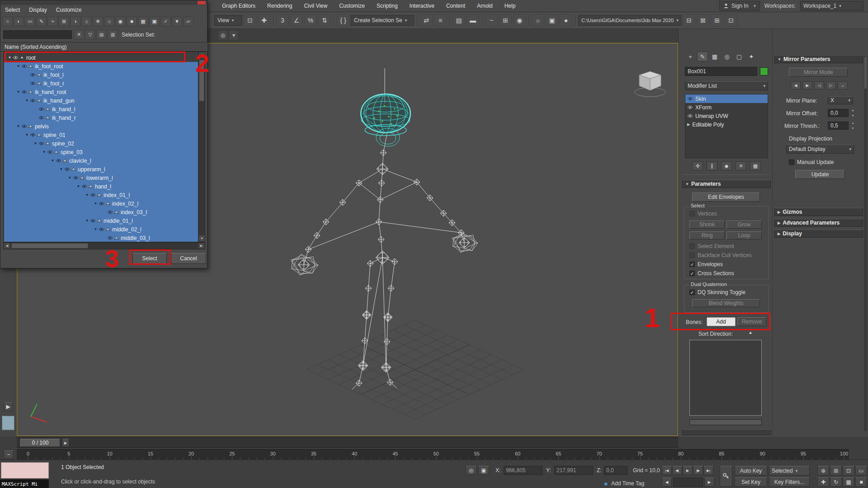 Image resolution: width=868 pixels, height=488 pixels. Describe the element at coordinates (52, 22) in the screenshot. I see `display-cameras-icon: ≈` at that location.